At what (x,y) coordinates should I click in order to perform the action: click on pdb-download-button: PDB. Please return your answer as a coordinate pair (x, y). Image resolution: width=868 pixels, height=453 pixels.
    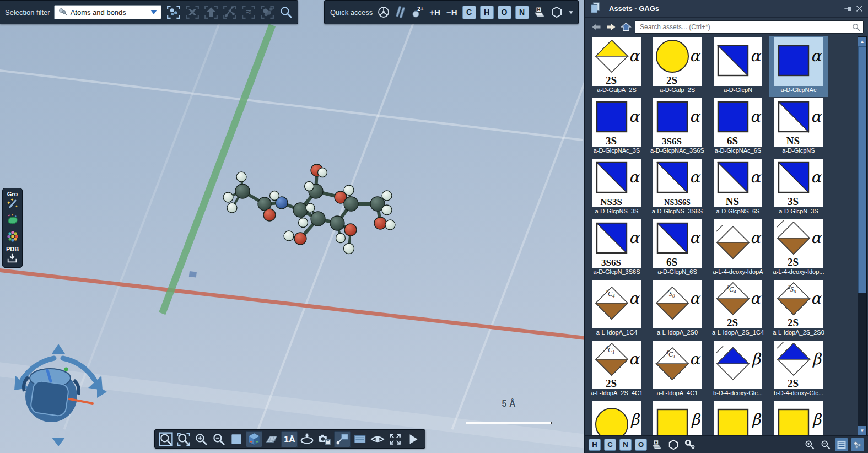
    Looking at the image, I should click on (12, 255).